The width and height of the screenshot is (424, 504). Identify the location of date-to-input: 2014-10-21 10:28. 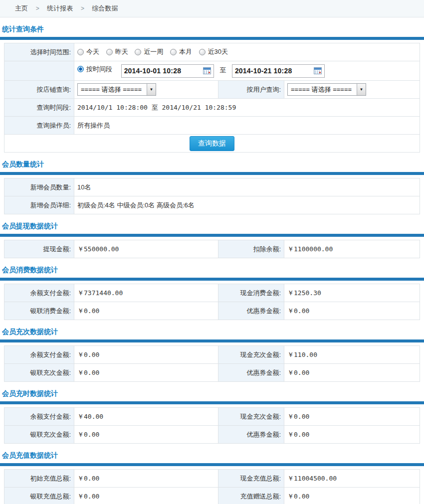
(278, 71).